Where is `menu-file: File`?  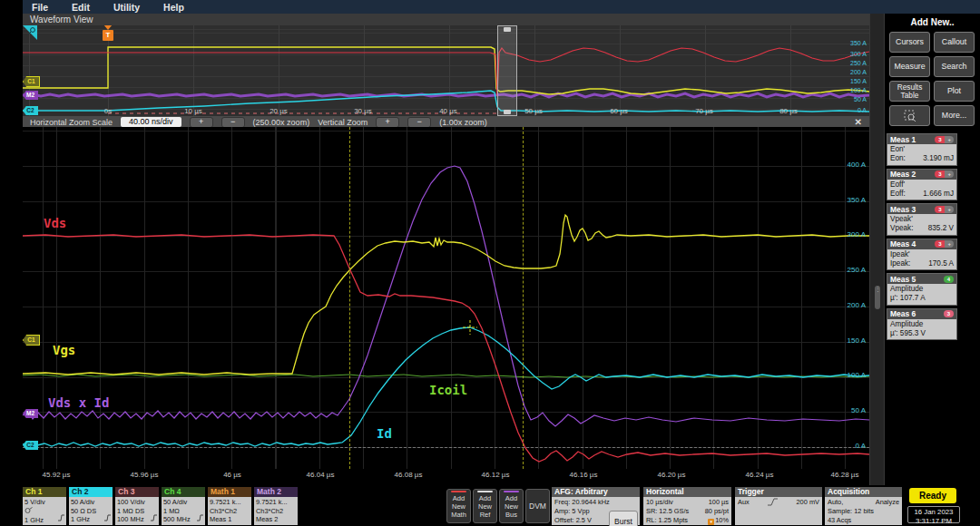 menu-file: File is located at coordinates (40, 7).